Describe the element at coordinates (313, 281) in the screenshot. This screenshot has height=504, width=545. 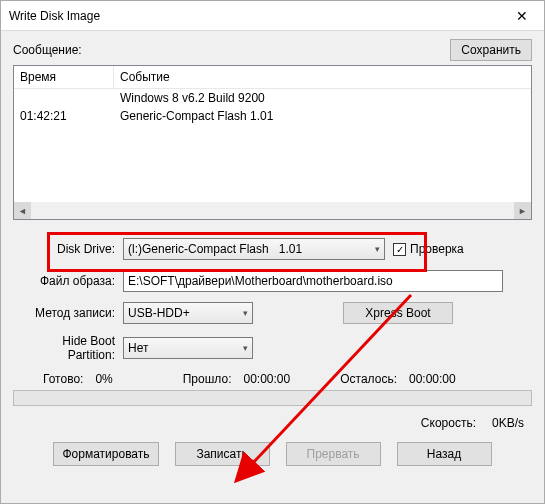
I see `image-file-input` at that location.